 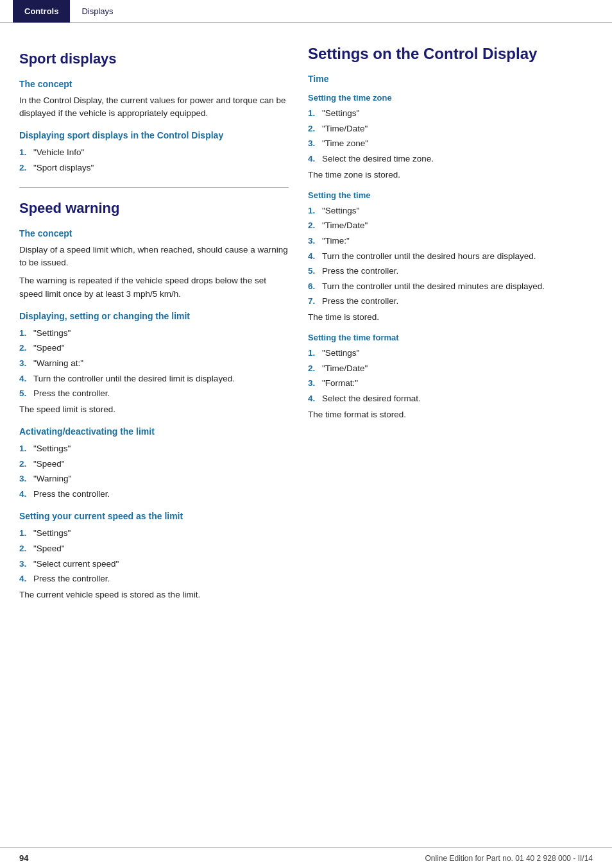 I want to click on tab-controls-label: Controls, so click(x=41, y=12).